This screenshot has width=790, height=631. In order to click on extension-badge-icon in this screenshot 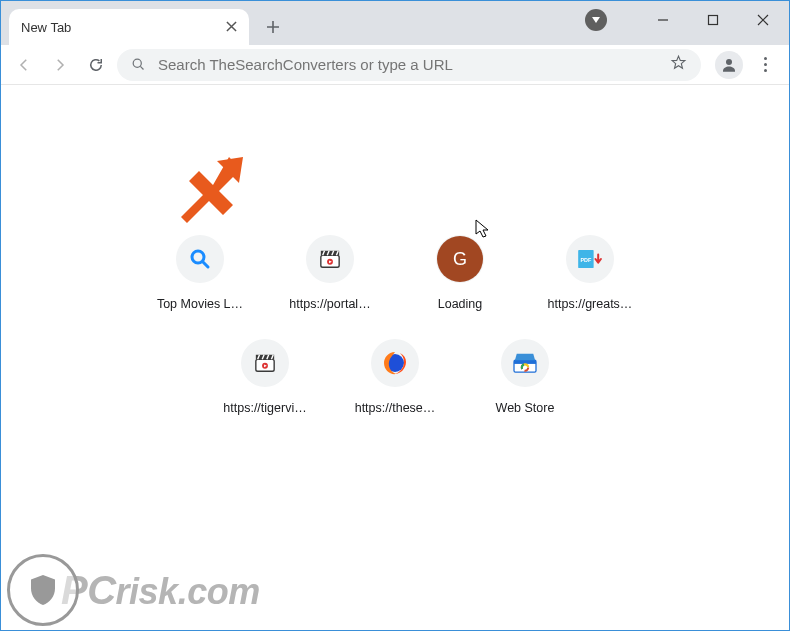, I will do `click(596, 20)`.